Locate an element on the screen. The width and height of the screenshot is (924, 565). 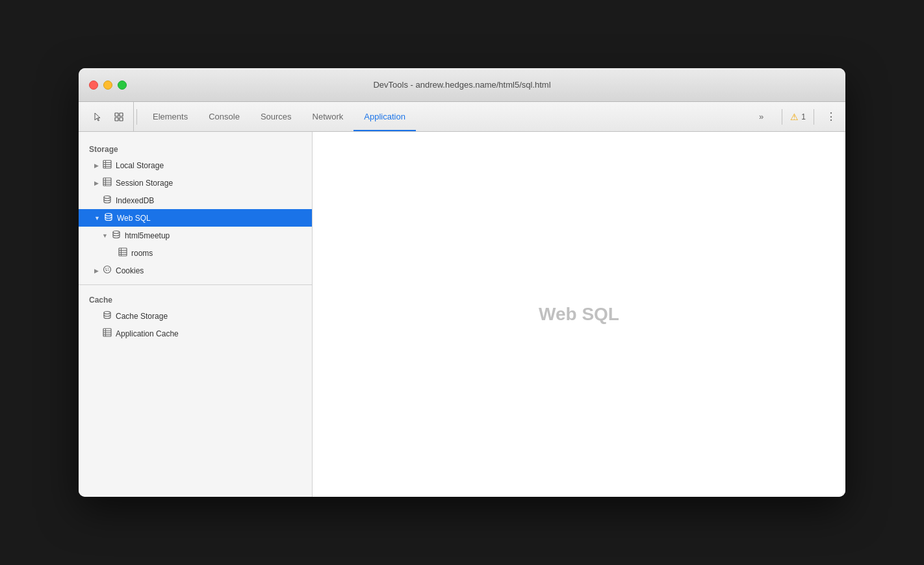
warning-icon: ⚠ is located at coordinates (794, 117).